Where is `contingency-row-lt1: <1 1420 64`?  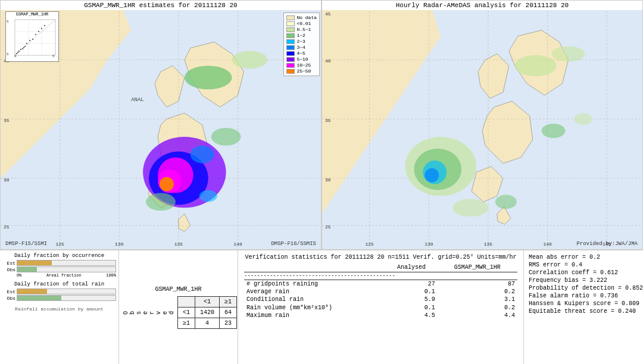 contingency-row-lt1: <1 1420 64 is located at coordinates (207, 312).